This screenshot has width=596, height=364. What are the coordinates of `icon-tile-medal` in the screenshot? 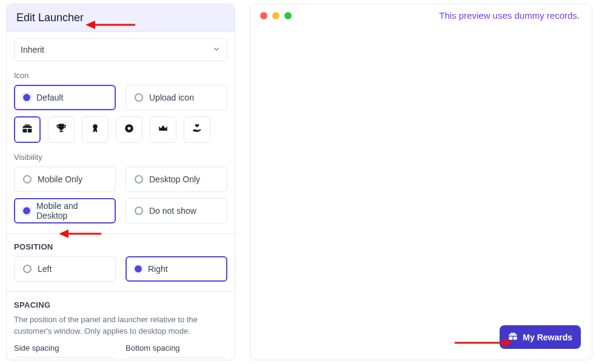 It's located at (95, 130).